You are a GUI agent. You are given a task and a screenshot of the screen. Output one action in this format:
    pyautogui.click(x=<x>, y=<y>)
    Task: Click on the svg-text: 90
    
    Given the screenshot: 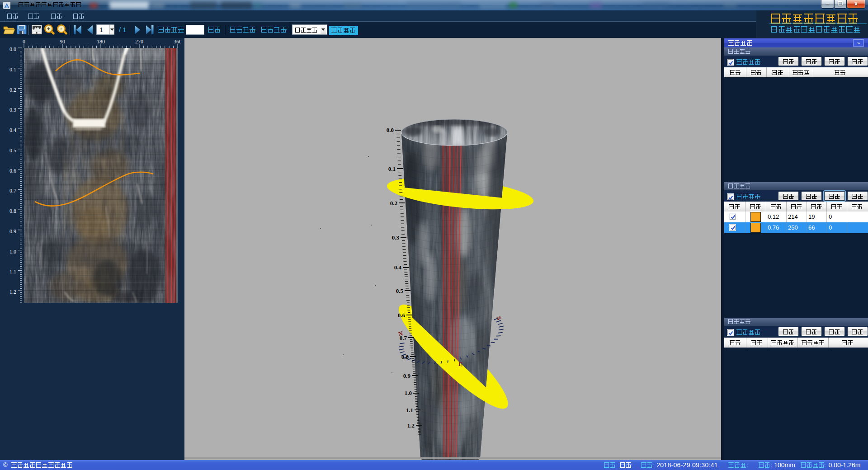 What is the action you would take?
    pyautogui.click(x=62, y=42)
    